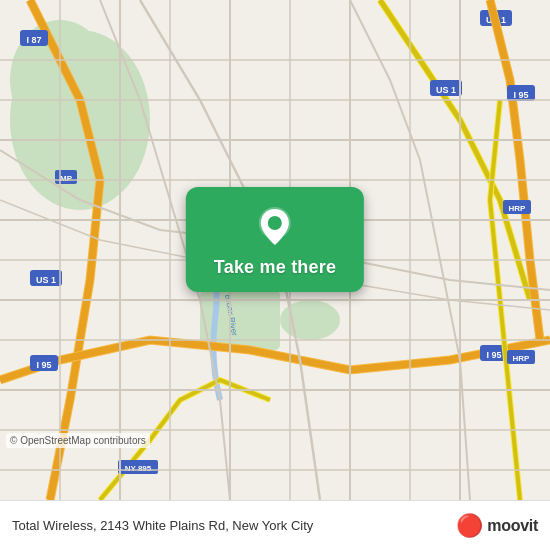  Describe the element at coordinates (512, 526) in the screenshot. I see `moovit-wordmark: moovit` at that location.